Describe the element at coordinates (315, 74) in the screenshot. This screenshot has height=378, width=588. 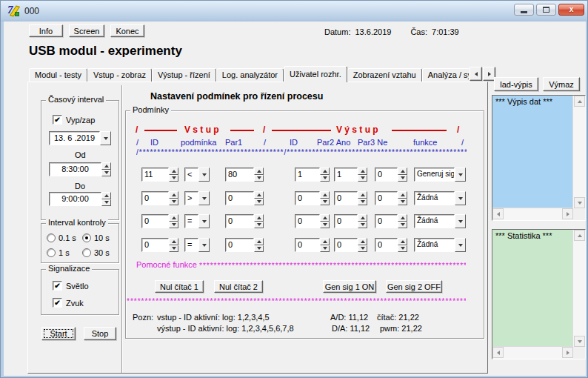
I see `tab-uzivatel-rozhr: Uživatel rozhr.` at that location.